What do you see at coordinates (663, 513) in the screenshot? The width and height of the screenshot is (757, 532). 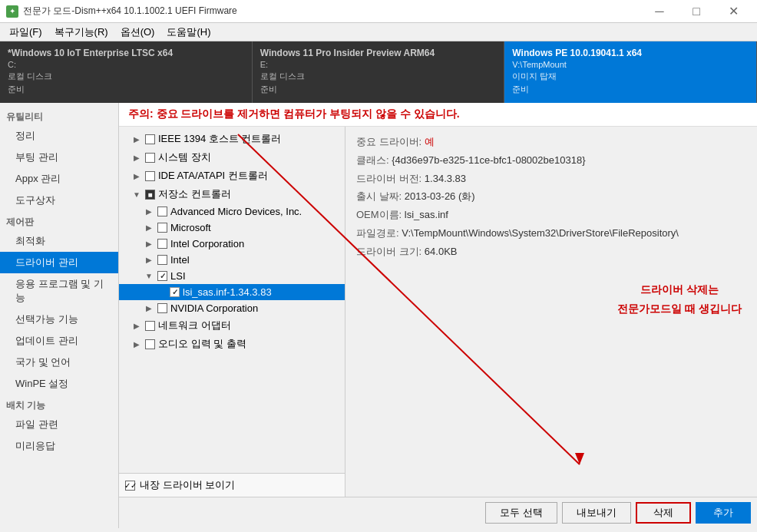 I see `delete-button: 삭제` at bounding box center [663, 513].